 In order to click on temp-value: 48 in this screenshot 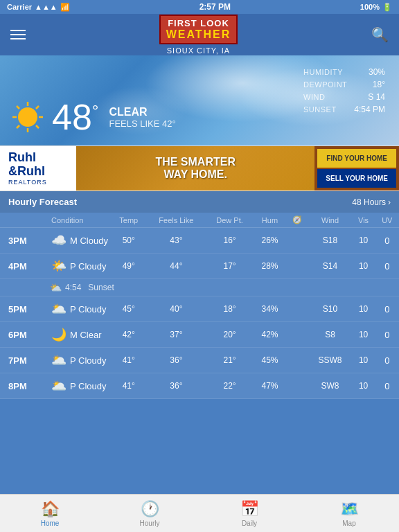, I will do `click(72, 117)`.